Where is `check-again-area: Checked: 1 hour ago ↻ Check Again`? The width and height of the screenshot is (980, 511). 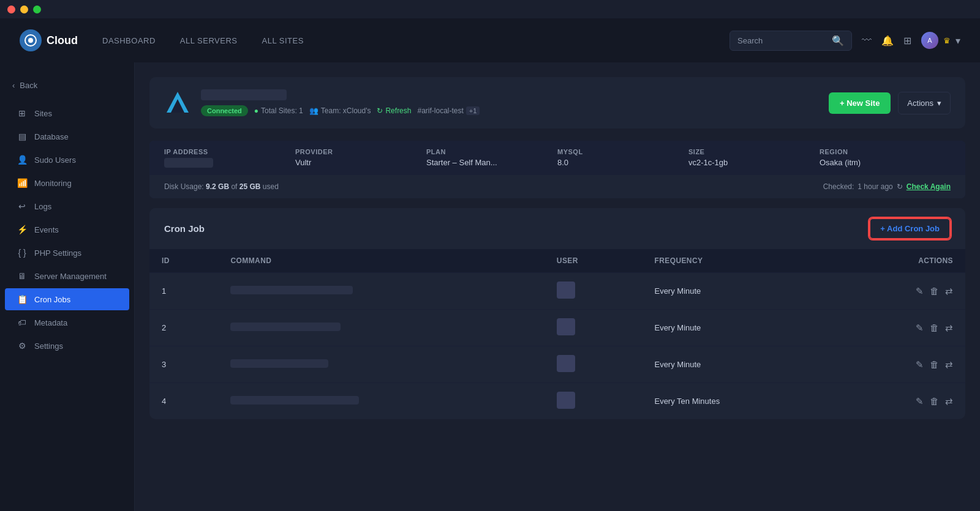 check-again-area: Checked: 1 hour ago ↻ Check Again is located at coordinates (887, 187).